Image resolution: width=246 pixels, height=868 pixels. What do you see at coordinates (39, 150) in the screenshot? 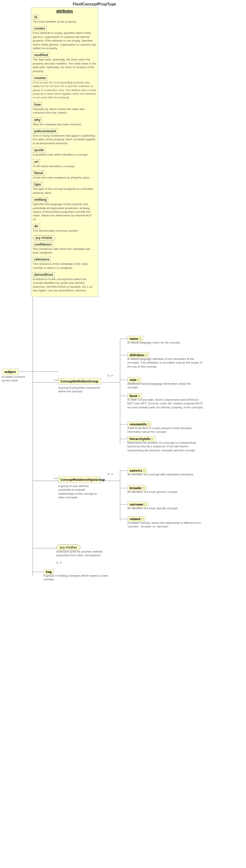
I see `attr-qcode-name: qcode` at bounding box center [39, 150].